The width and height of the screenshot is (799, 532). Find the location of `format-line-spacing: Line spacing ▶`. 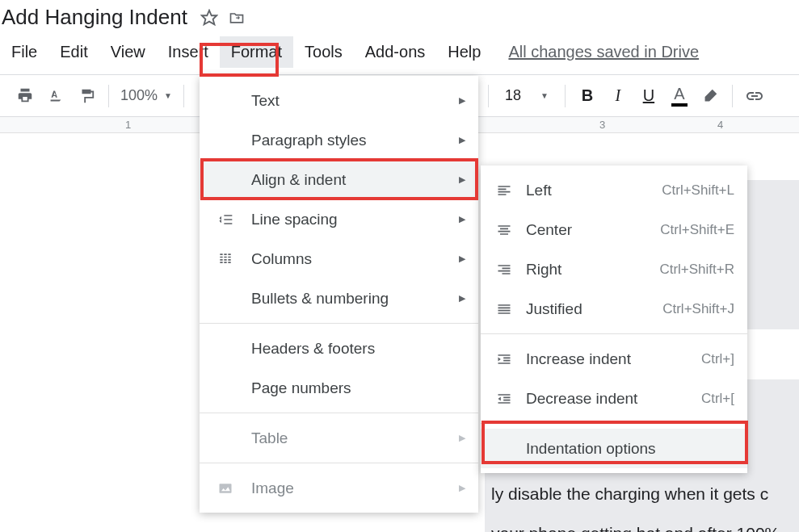

format-line-spacing: Line spacing ▶ is located at coordinates (339, 220).